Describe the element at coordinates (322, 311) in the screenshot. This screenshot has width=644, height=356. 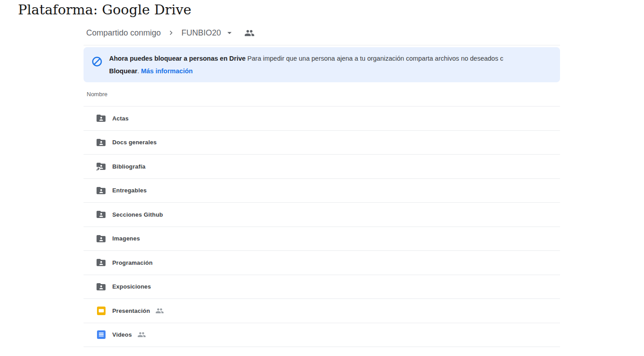
I see `list-item: Presentación` at that location.